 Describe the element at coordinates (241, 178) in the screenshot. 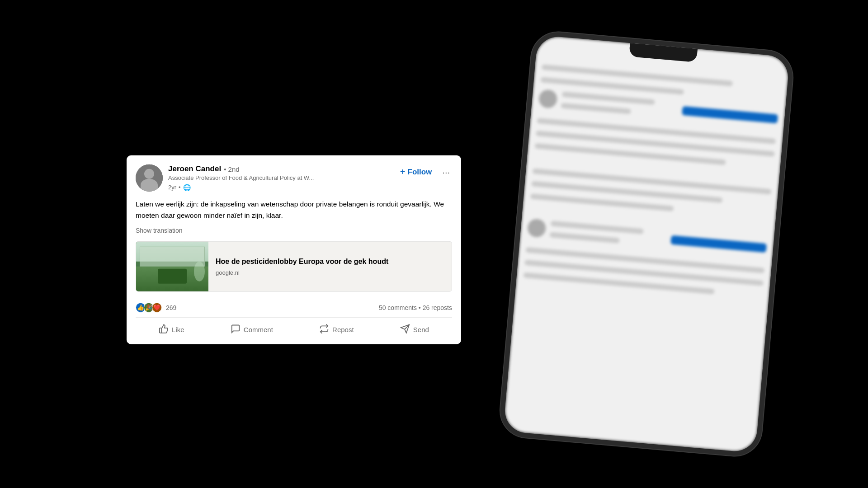

I see `author-title: Associate Professor of Food & Agricultur…` at that location.